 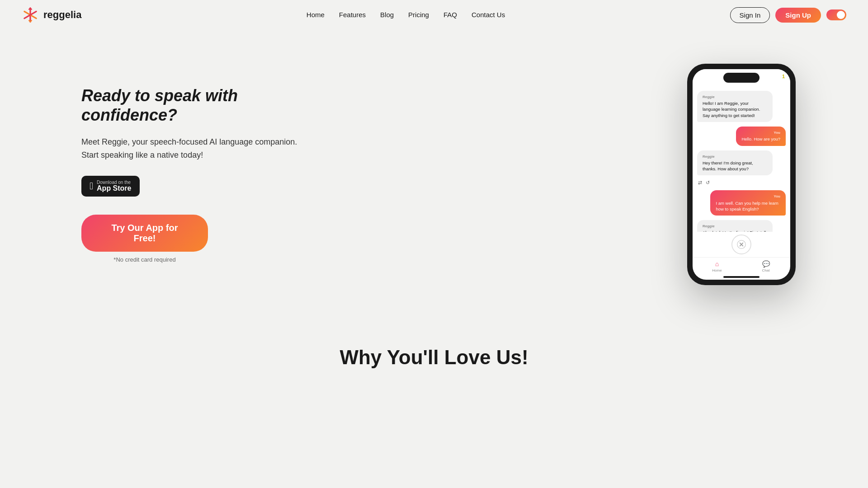 What do you see at coordinates (62, 15) in the screenshot?
I see `logo-text: reggelia` at bounding box center [62, 15].